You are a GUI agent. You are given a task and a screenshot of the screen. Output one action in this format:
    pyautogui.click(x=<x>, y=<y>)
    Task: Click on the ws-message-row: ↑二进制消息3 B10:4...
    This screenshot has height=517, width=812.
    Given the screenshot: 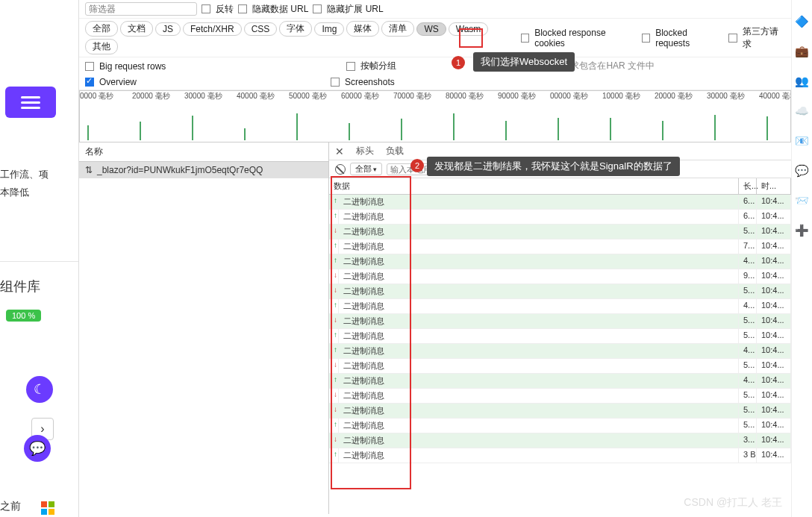 What is the action you would take?
    pyautogui.click(x=560, y=456)
    